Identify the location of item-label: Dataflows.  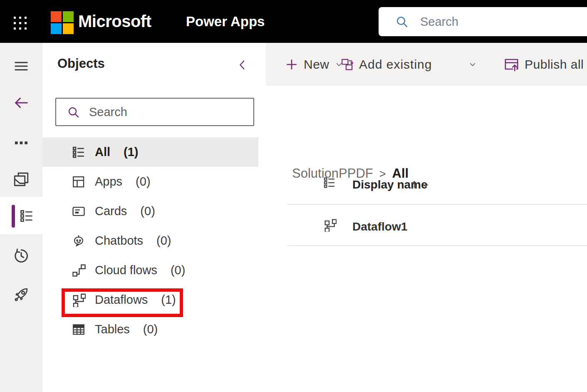
(121, 300).